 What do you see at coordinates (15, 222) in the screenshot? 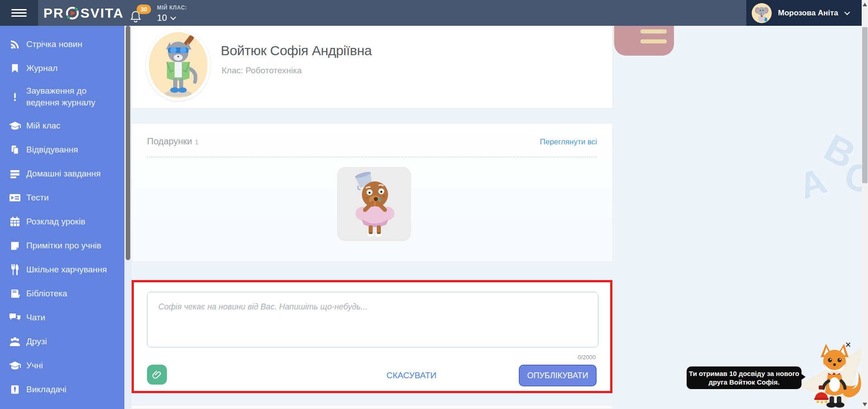
I see `calendar-icon` at bounding box center [15, 222].